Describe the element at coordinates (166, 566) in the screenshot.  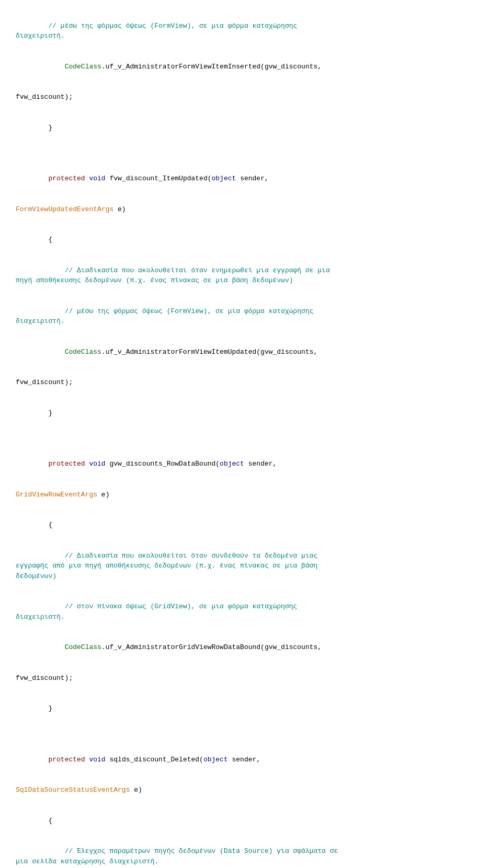
I see `comment-line-4: // Διαδικασία που ακολουθείται όταν συνδ…` at that location.